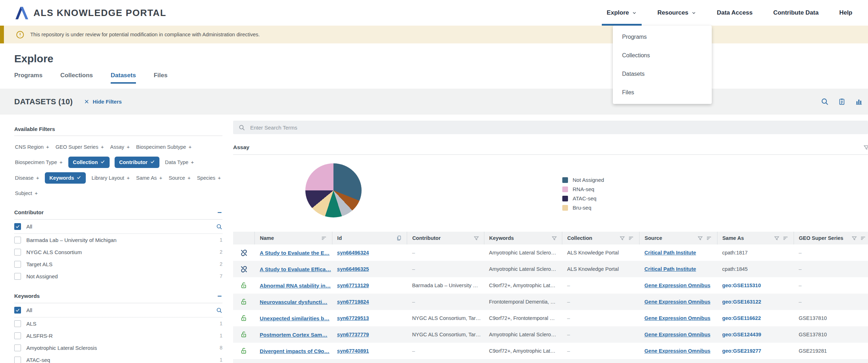 This screenshot has height=363, width=868. What do you see at coordinates (353, 253) in the screenshot?
I see `dataset-id-link: syn66496324` at bounding box center [353, 253].